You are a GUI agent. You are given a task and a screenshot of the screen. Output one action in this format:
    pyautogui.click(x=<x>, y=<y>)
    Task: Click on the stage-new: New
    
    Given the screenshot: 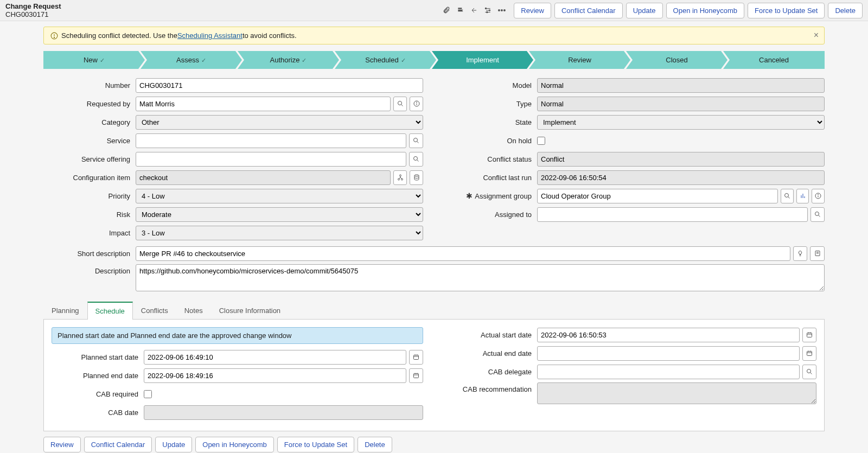 What is the action you would take?
    pyautogui.click(x=94, y=60)
    